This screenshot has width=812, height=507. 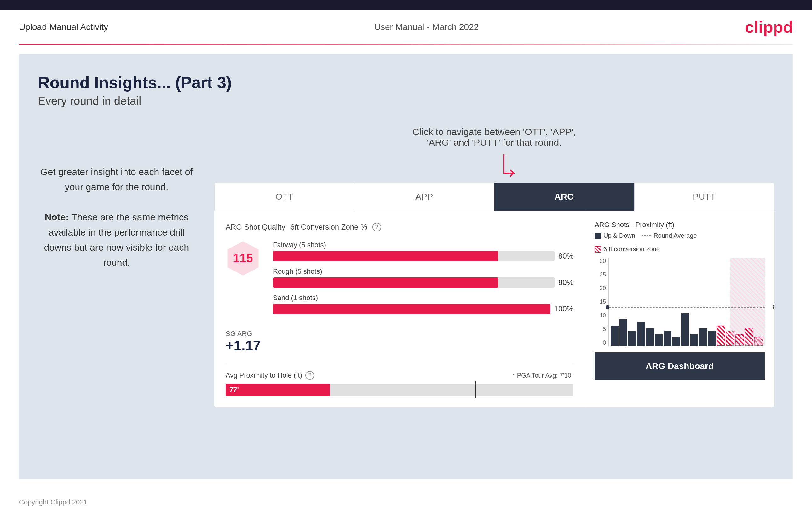 I want to click on sg-label: SG ARG, so click(x=399, y=334).